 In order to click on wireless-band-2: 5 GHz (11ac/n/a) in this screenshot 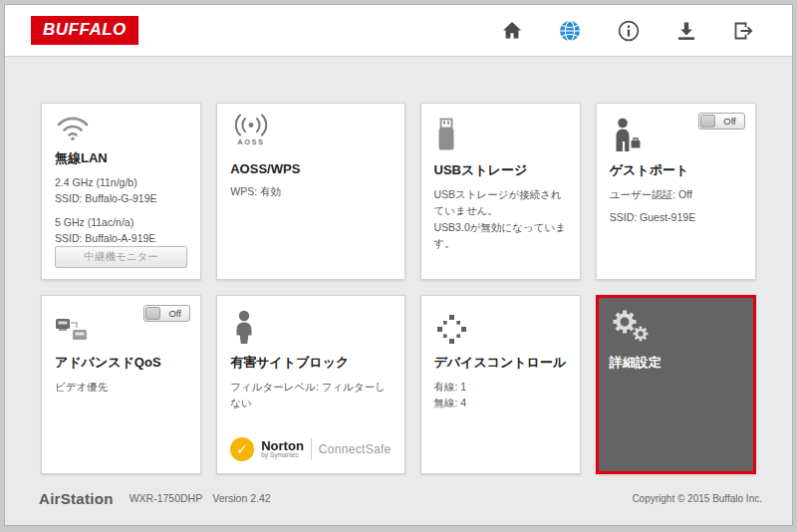, I will do `click(122, 222)`.